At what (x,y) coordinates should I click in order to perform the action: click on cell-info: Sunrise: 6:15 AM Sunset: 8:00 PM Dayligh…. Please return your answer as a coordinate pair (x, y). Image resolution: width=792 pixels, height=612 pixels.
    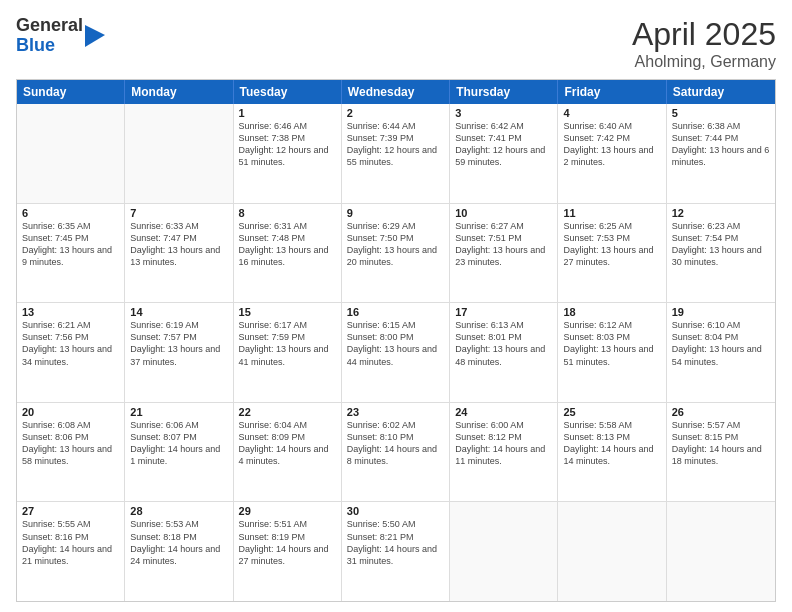
    Looking at the image, I should click on (396, 344).